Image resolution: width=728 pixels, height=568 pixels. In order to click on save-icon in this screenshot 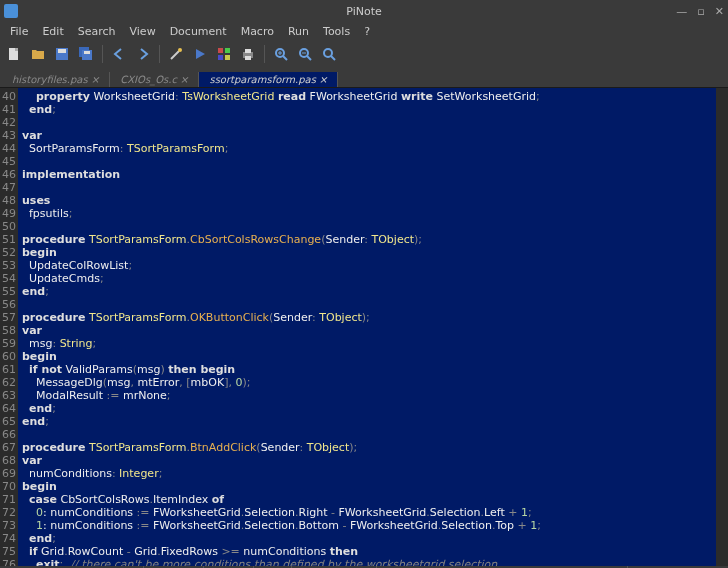, I will do `click(62, 54)`.